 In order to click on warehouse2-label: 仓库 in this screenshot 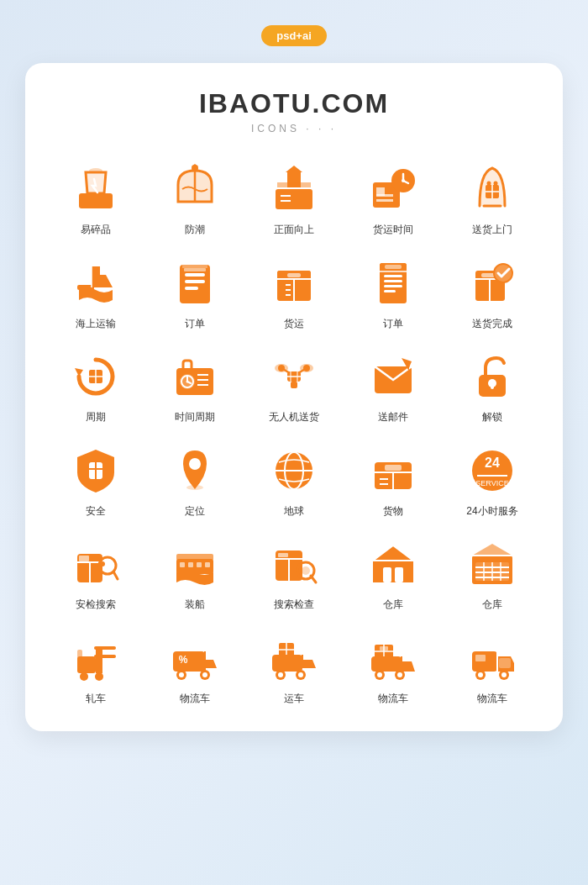, I will do `click(492, 605)`.